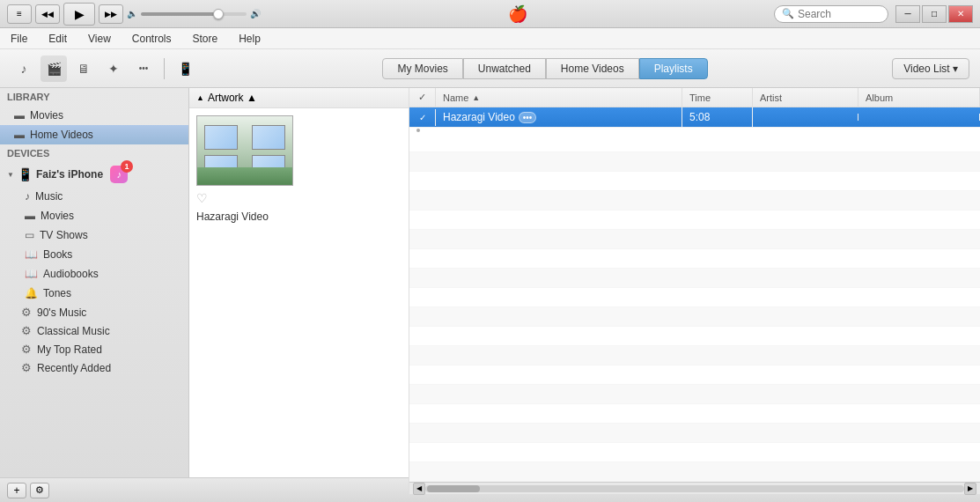 This screenshot has width=980, height=502. What do you see at coordinates (70, 174) in the screenshot?
I see `device-name: Faiz's iPhone` at bounding box center [70, 174].